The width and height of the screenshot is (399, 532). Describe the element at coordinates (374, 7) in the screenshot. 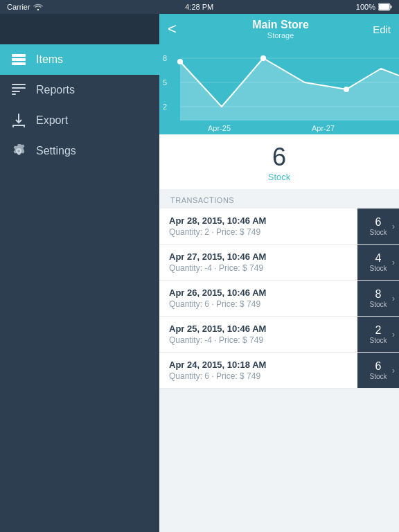

I see `status-right: 100%` at that location.